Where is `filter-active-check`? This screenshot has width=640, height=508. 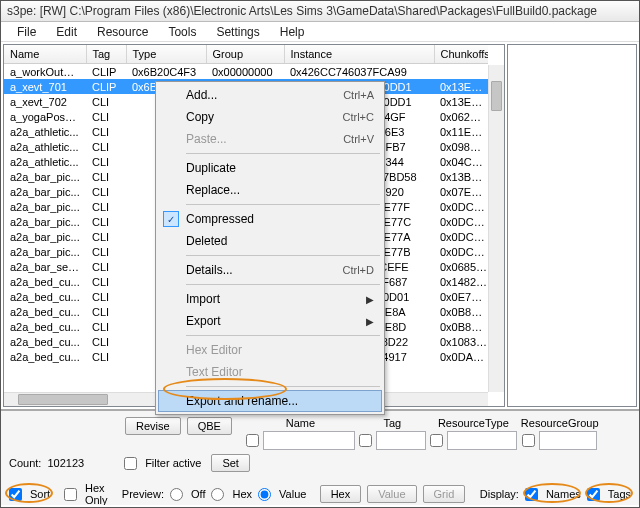
filter-active-check is located at coordinates (130, 464).